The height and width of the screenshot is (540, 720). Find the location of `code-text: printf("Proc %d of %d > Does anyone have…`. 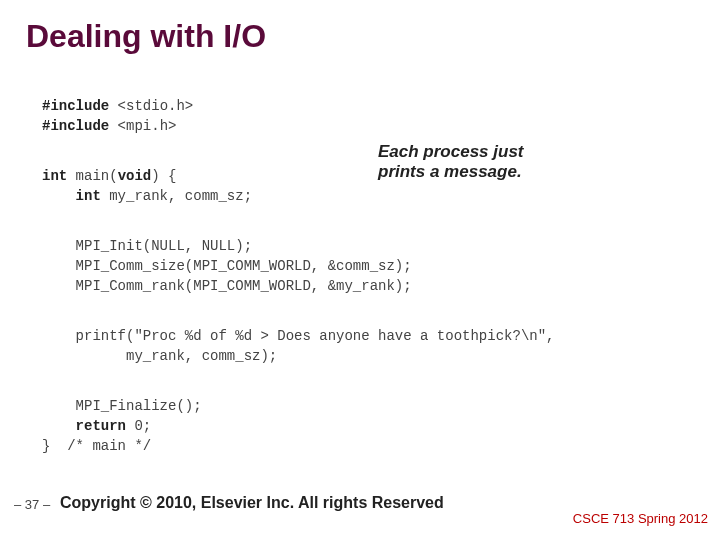

code-text: printf("Proc %d of %d > Does anyone have… is located at coordinates (298, 336).